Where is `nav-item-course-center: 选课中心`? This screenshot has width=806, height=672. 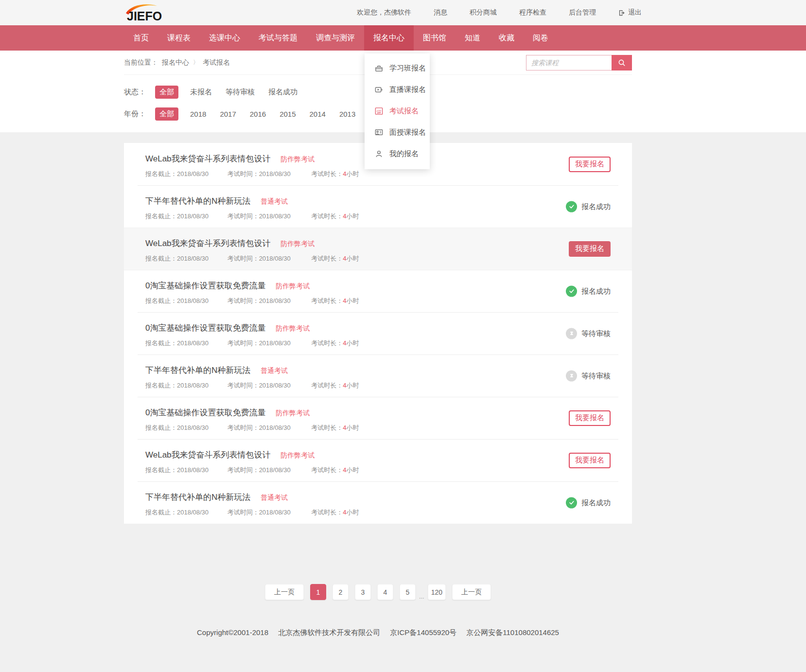
nav-item-course-center: 选课中心 is located at coordinates (225, 38).